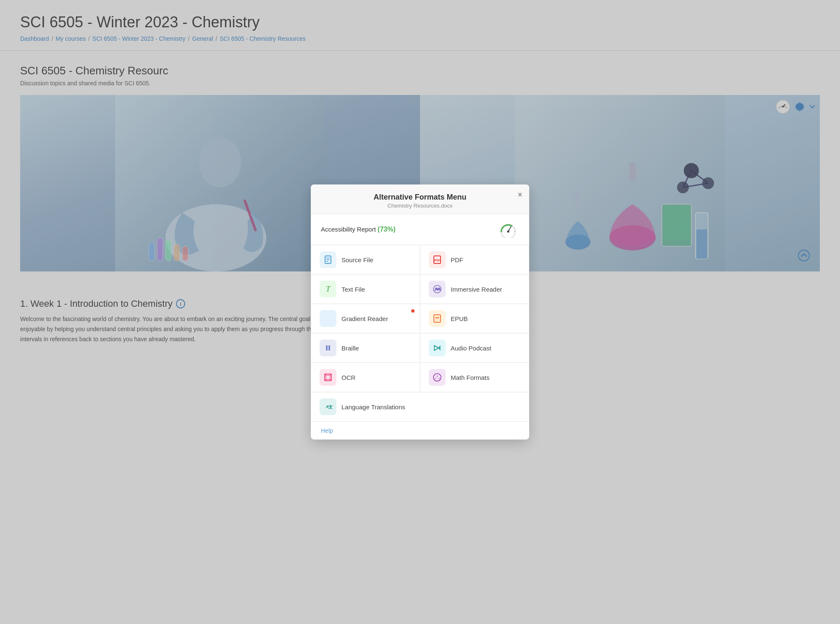  I want to click on audio-podcast-item: Audio Podcast, so click(475, 348).